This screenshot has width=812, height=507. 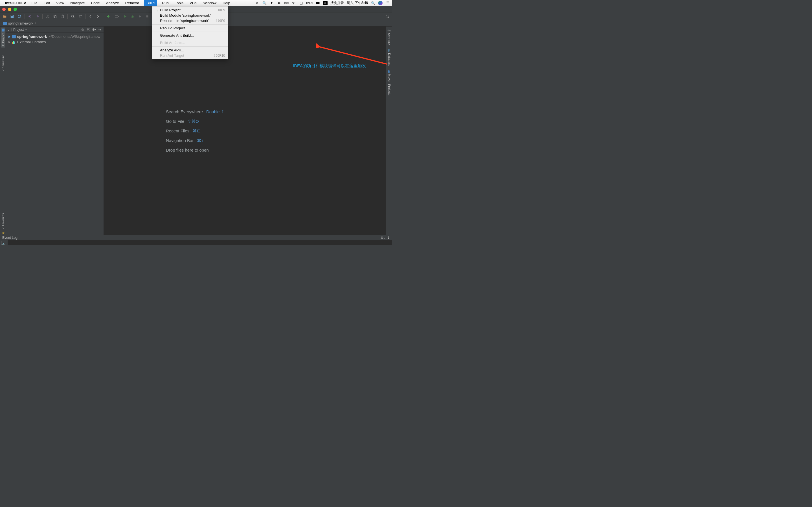 What do you see at coordinates (325, 3) in the screenshot?
I see `sogou-icon: S` at bounding box center [325, 3].